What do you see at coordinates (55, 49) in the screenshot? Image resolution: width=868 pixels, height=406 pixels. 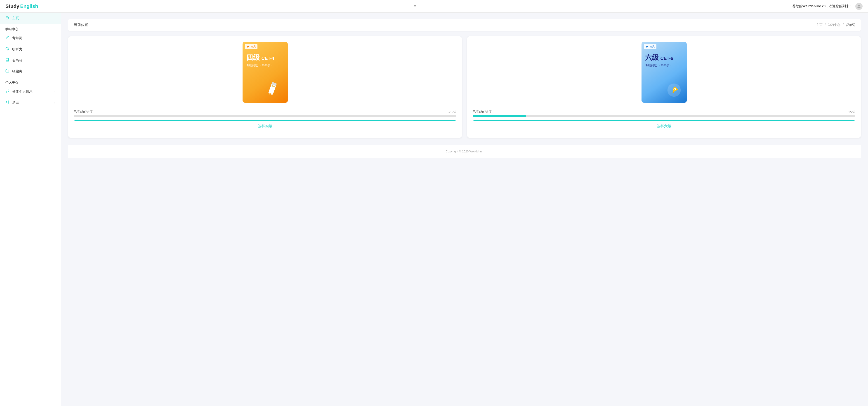 I see `listening-arrow: ›` at bounding box center [55, 49].